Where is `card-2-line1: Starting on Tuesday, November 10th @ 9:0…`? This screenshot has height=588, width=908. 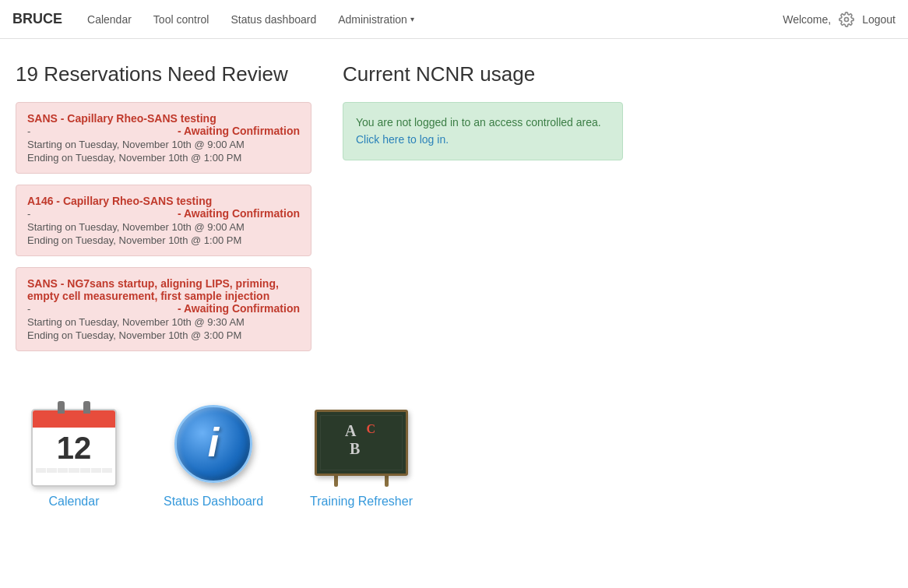
card-2-line1: Starting on Tuesday, November 10th @ 9:0… is located at coordinates (164, 227).